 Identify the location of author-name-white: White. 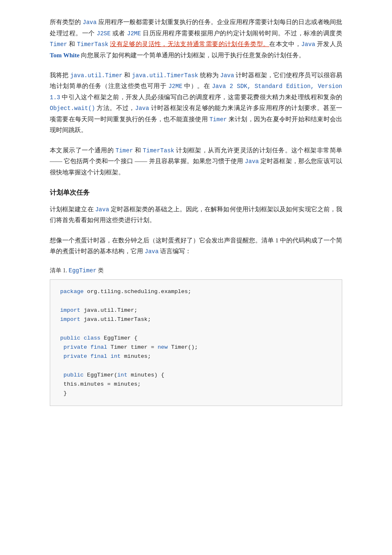
(71, 55).